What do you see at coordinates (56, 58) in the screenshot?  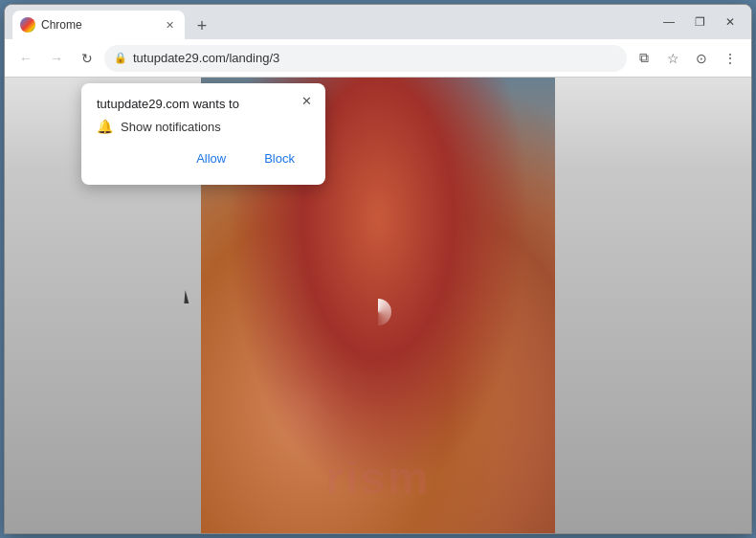 I see `forward-button: →` at bounding box center [56, 58].